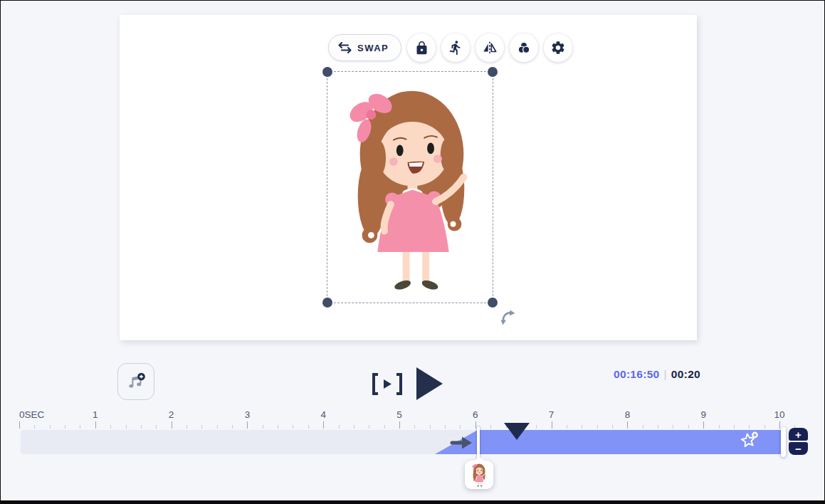  What do you see at coordinates (558, 48) in the screenshot?
I see `settings-button` at bounding box center [558, 48].